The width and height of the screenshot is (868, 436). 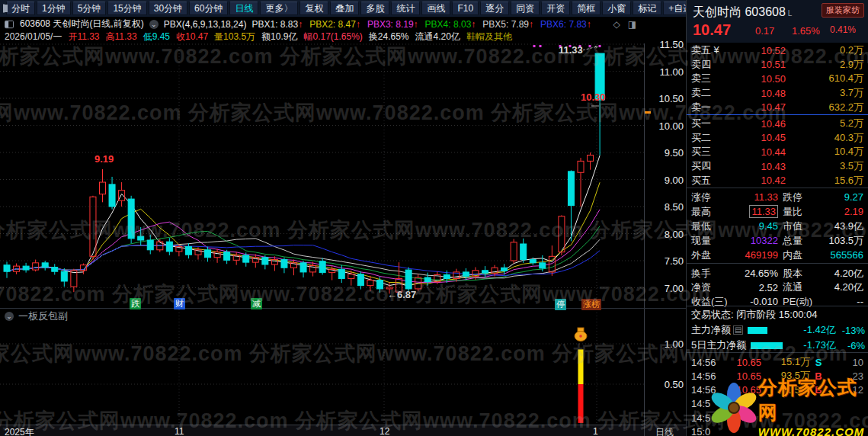 I want to click on stat-cell: 9.45, so click(x=753, y=226).